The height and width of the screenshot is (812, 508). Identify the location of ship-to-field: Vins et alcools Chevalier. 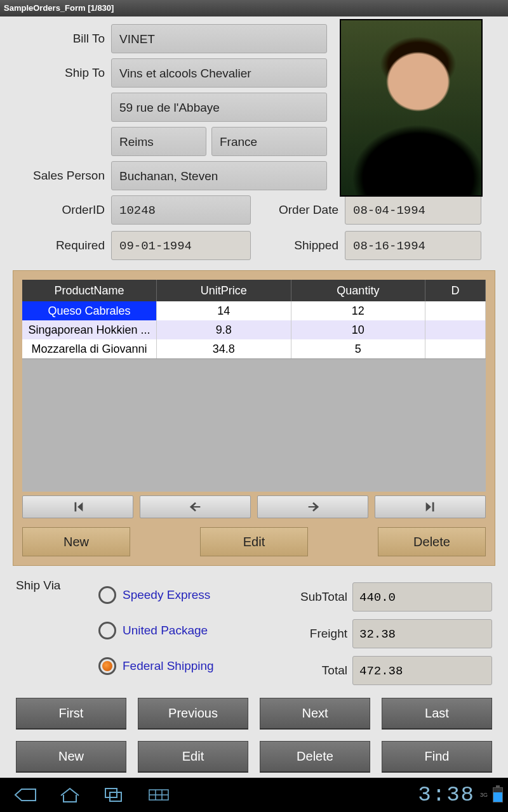
(219, 73).